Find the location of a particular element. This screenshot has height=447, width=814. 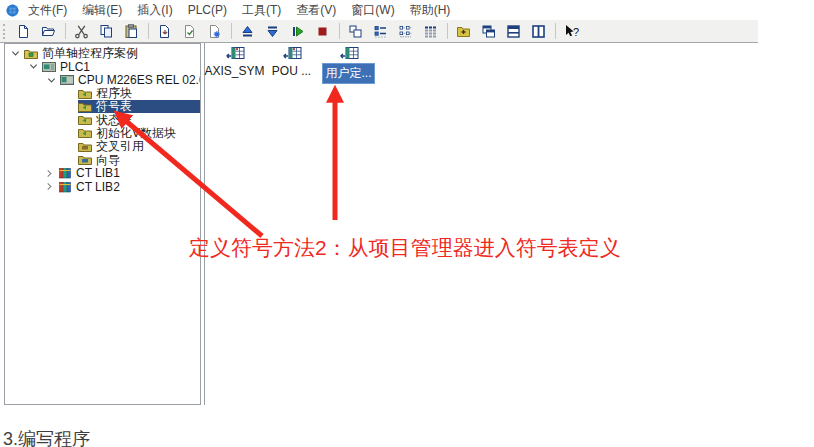

upload-triangle-icon is located at coordinates (248, 32).